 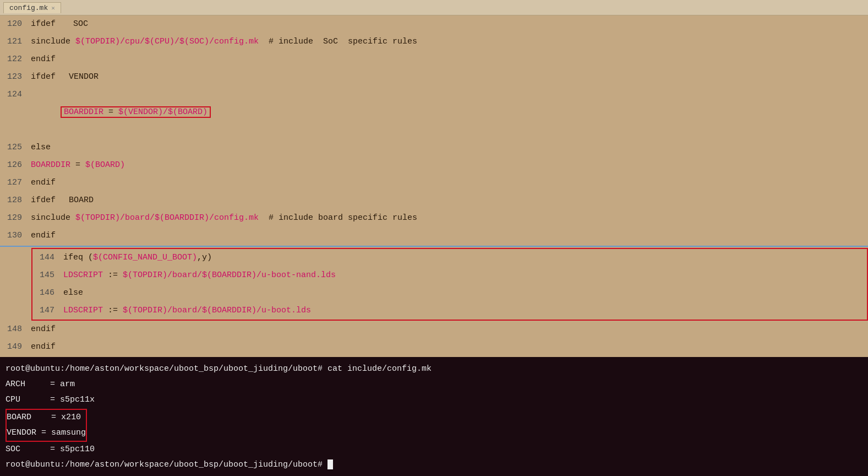 What do you see at coordinates (15, 218) in the screenshot?
I see `line-number: 129` at bounding box center [15, 218].